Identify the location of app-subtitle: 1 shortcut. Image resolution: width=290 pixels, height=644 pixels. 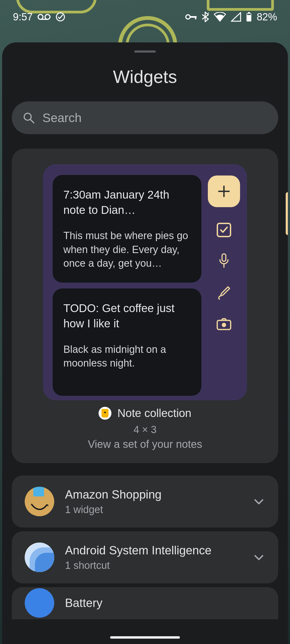
(153, 566).